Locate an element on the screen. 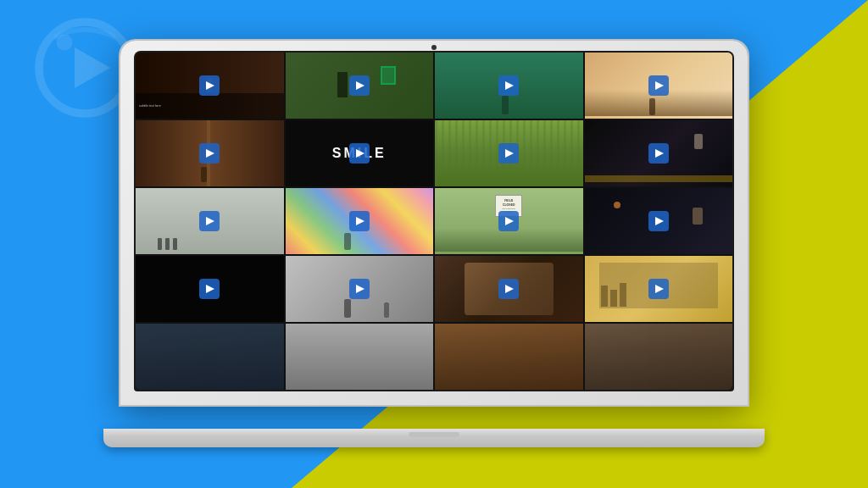 The height and width of the screenshot is (488, 868). camera-dot is located at coordinates (434, 47).